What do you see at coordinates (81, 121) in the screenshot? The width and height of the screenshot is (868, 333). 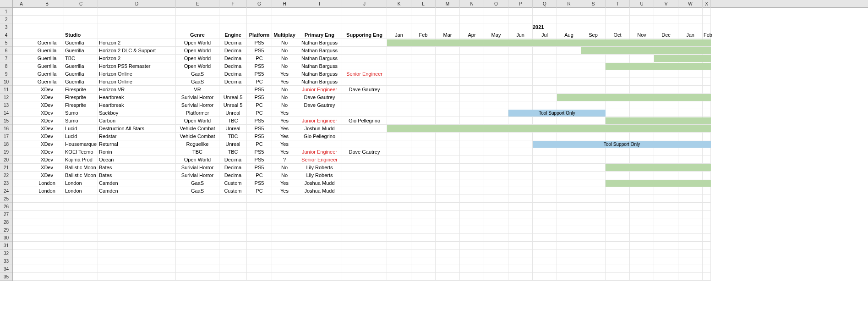 I see `studio-cell: Sumo` at bounding box center [81, 121].